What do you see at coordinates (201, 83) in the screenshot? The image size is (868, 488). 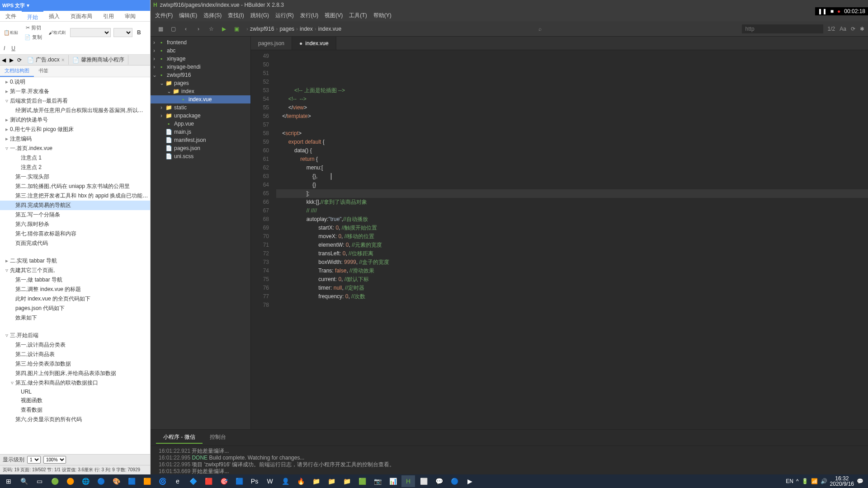 I see `file-tree-item: ⌄📁pages` at bounding box center [201, 83].